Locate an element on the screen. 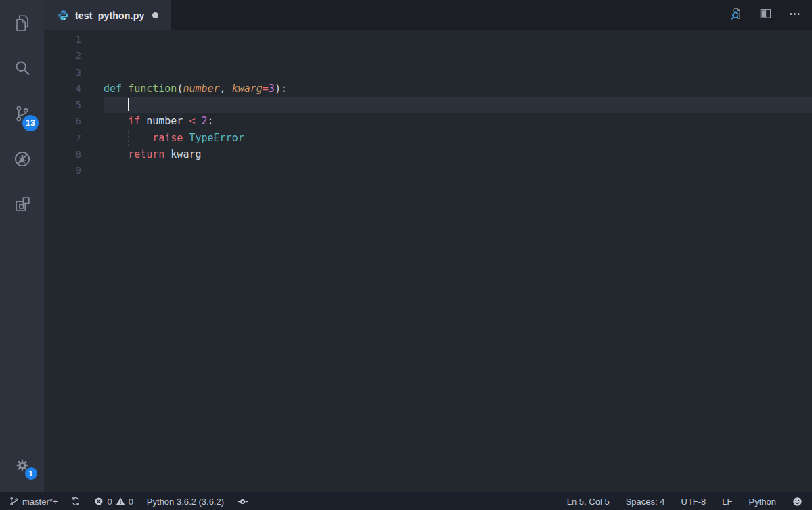 The image size is (812, 510). line-number: 2 is located at coordinates (62, 55).